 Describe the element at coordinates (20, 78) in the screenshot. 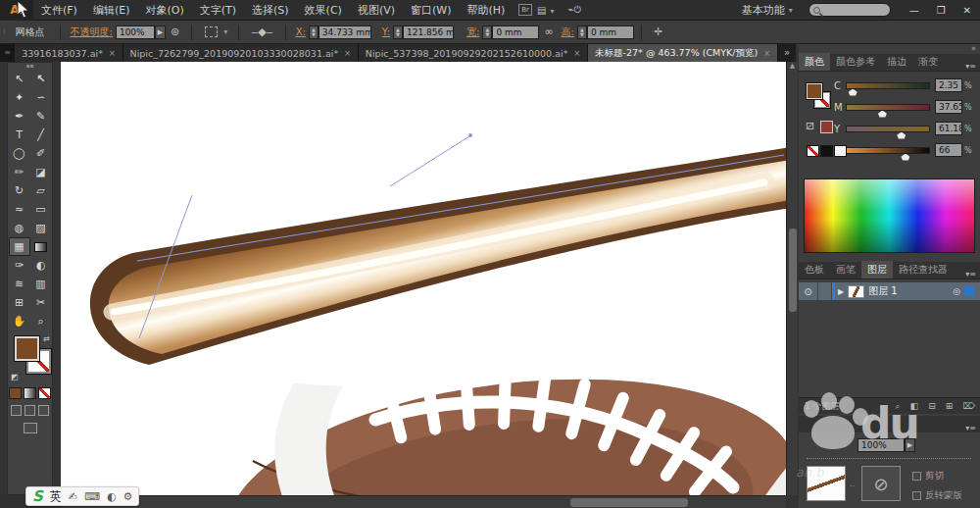

I see `direct-selection-tool: ↖` at that location.